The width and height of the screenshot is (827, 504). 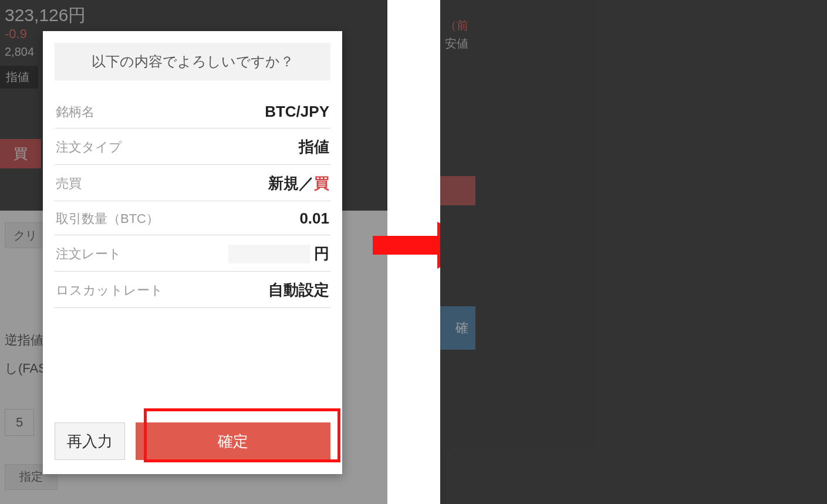 What do you see at coordinates (89, 254) in the screenshot?
I see `row-rate-label: 注文レート` at bounding box center [89, 254].